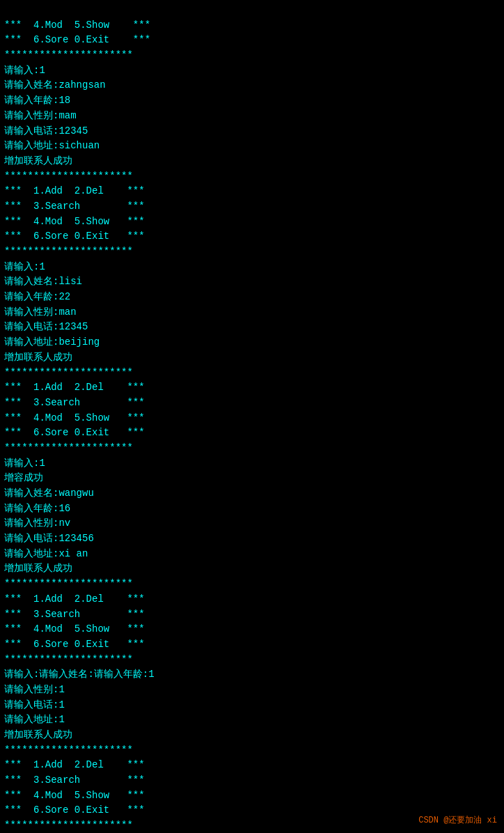 The height and width of the screenshot is (833, 504). Describe the element at coordinates (252, 116) in the screenshot. I see `terminal-line-6: 请输入性别:mam` at that location.